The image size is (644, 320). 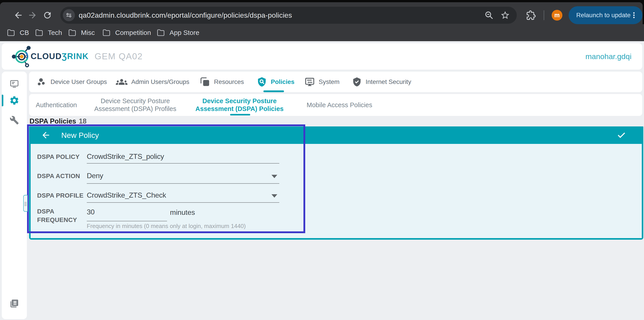 I want to click on policies-shield-icon, so click(x=262, y=82).